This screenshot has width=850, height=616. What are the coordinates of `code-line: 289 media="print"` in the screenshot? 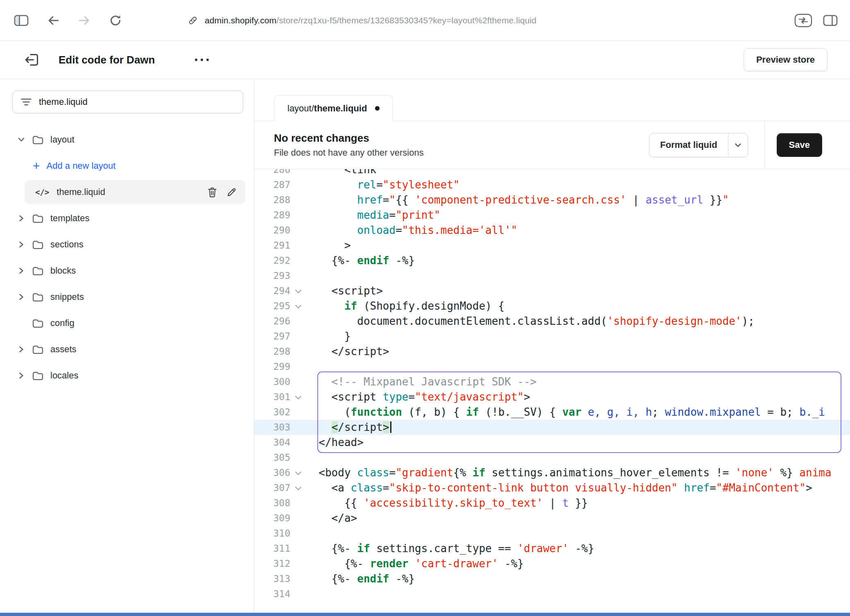 It's located at (552, 215).